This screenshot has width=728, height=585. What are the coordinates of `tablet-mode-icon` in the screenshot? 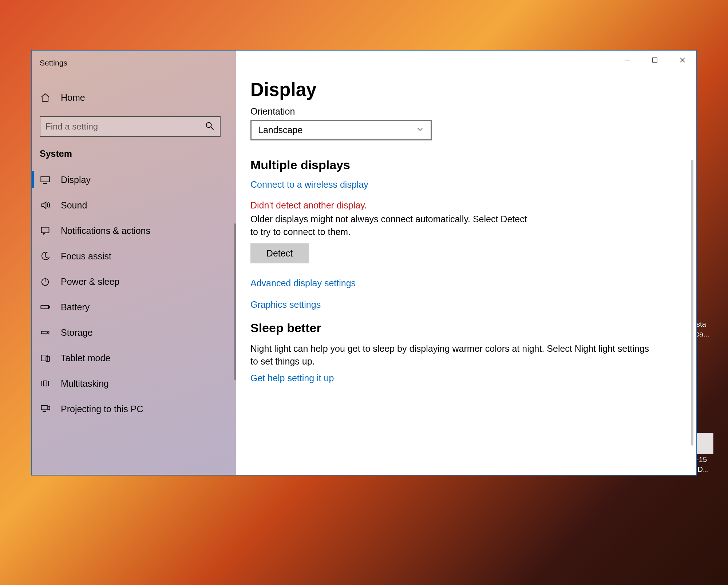 It's located at (45, 358).